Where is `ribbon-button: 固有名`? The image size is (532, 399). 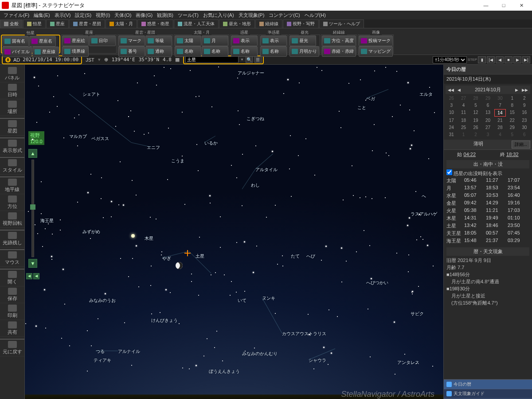 ribbon-button: 固有名 is located at coordinates (16, 41).